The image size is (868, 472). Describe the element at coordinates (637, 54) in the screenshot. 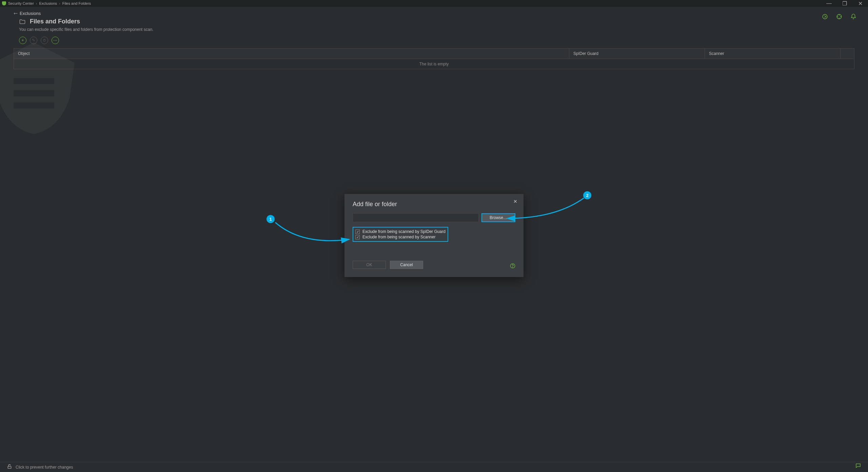

I see `col-spider-guard: SpIDer Guard` at that location.